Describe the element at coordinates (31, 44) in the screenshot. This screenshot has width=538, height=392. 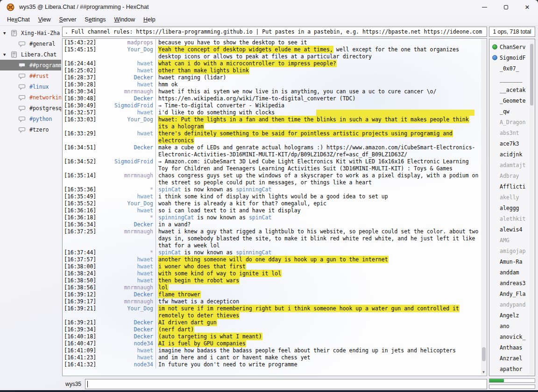
I see `tree-item-general: #general` at that location.